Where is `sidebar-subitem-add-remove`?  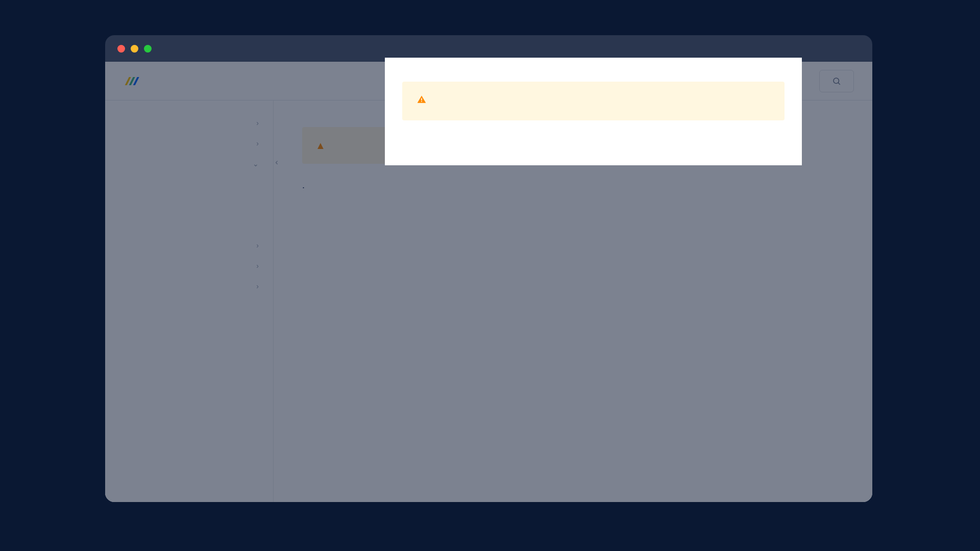
sidebar-subitem-add-remove is located at coordinates (194, 179).